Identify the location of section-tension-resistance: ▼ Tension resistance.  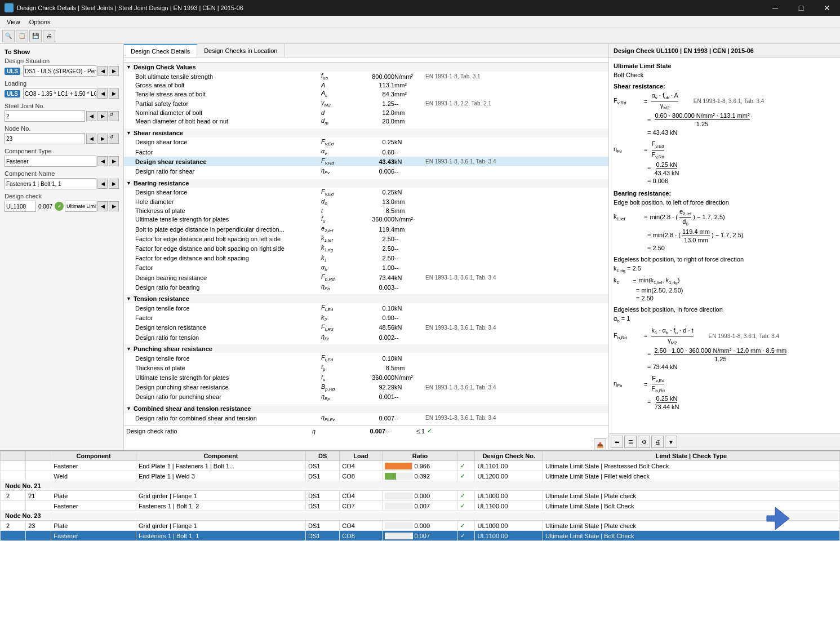
(366, 299).